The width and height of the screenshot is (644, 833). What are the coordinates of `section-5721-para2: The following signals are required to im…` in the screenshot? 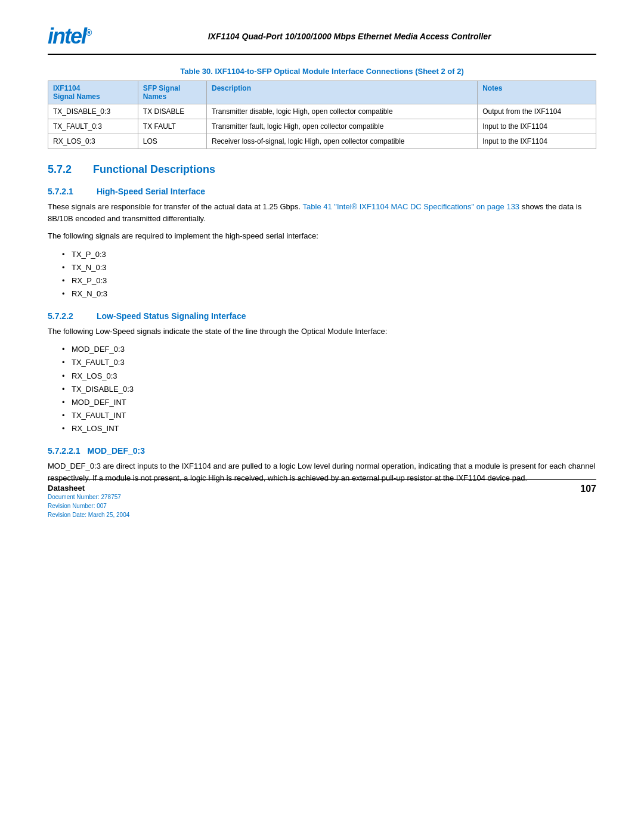 It's located at (322, 236).